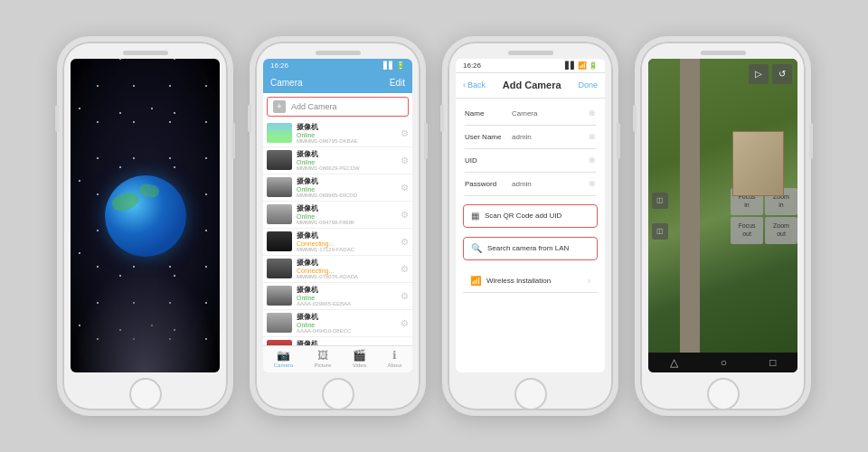  I want to click on tab-camera: 📷 Camera, so click(284, 360).